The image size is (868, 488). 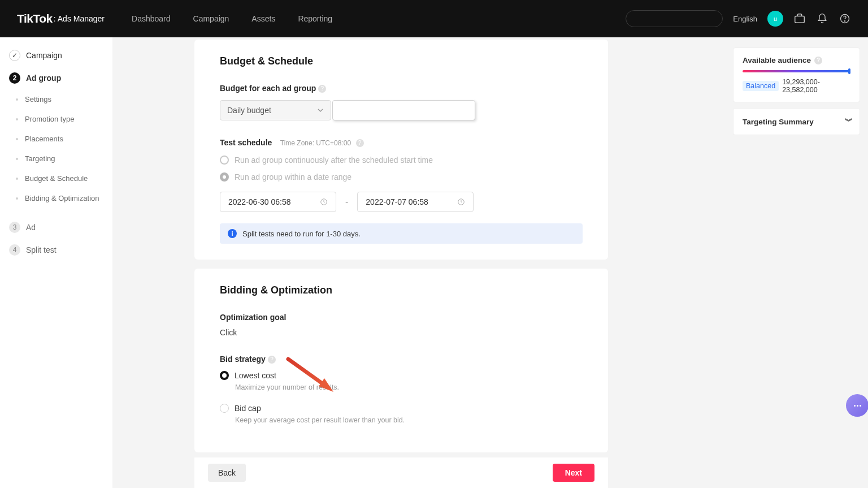 I want to click on date-value: 2022-07-07 06:58, so click(x=397, y=202).